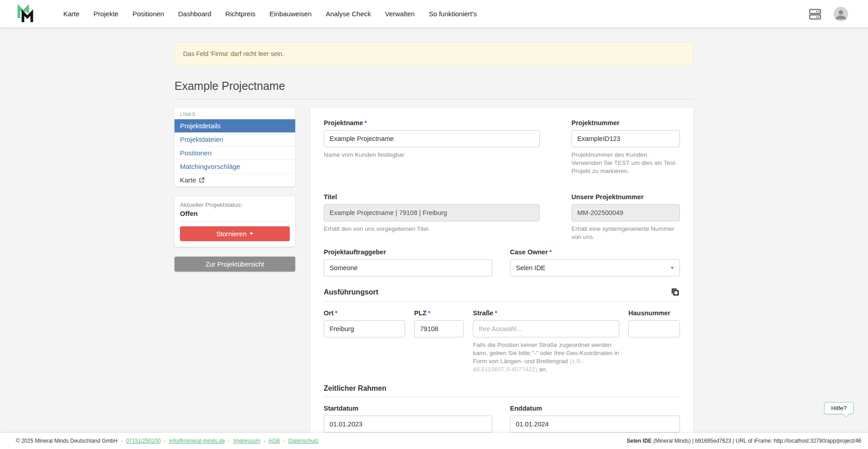 Image resolution: width=868 pixels, height=449 pixels. Describe the element at coordinates (432, 155) in the screenshot. I see `projektname-help: Name vom Kunden festlegbar` at that location.